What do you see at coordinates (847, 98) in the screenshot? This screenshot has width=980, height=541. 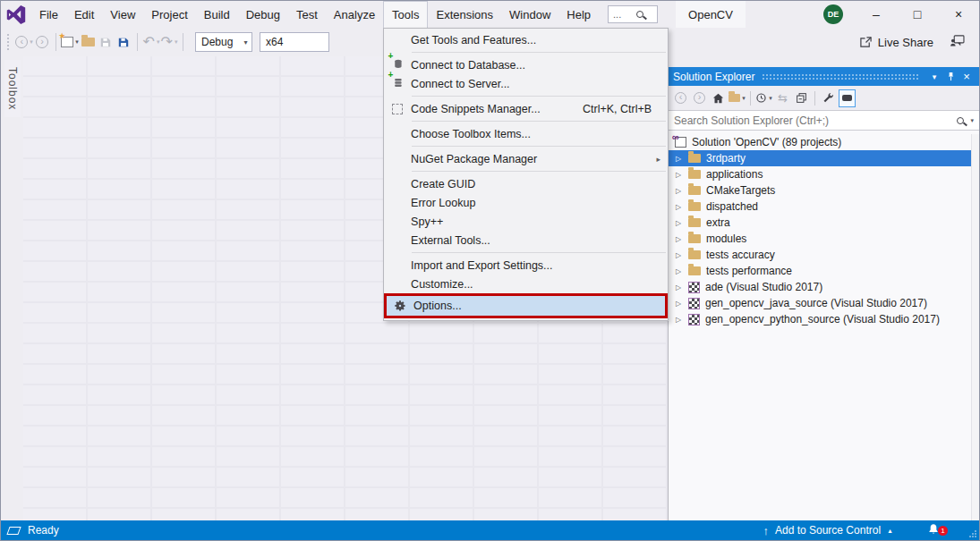 I see `se-preview-selected-items-button` at bounding box center [847, 98].